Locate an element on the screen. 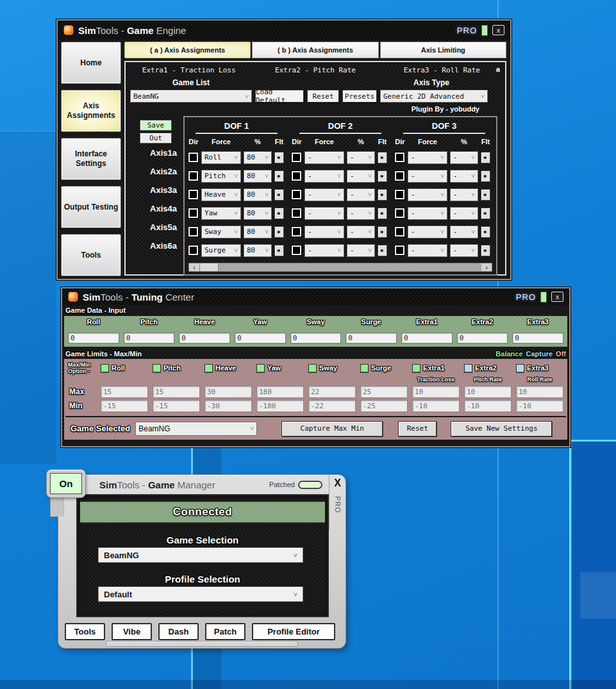 The width and height of the screenshot is (616, 689). max-input: 22 is located at coordinates (332, 392).